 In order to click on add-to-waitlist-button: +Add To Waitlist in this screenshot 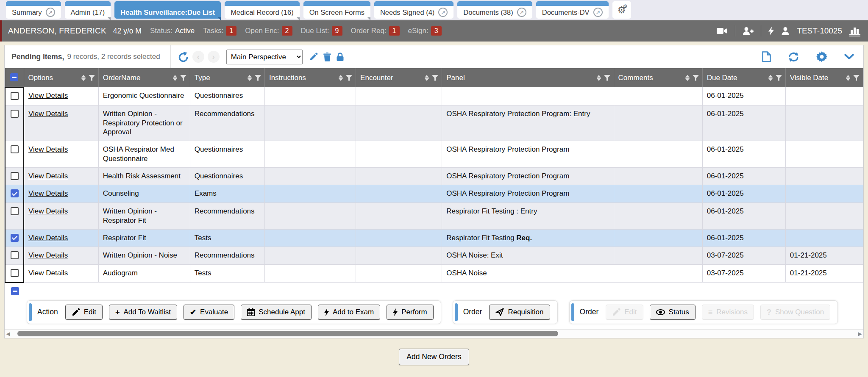, I will do `click(143, 312)`.